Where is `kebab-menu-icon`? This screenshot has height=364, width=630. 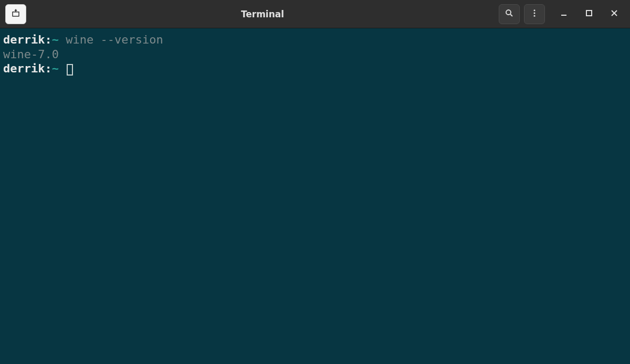 kebab-menu-icon is located at coordinates (534, 14).